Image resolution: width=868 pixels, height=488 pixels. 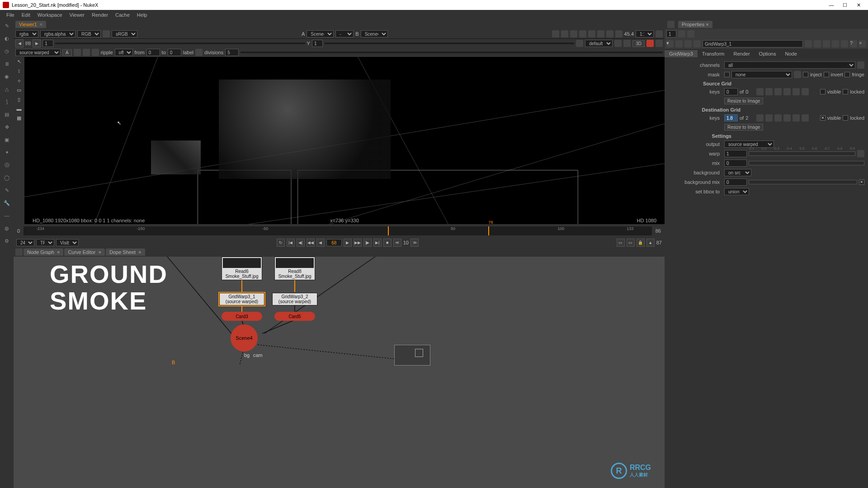 What do you see at coordinates (738, 173) in the screenshot?
I see `background-select: on src` at bounding box center [738, 173].